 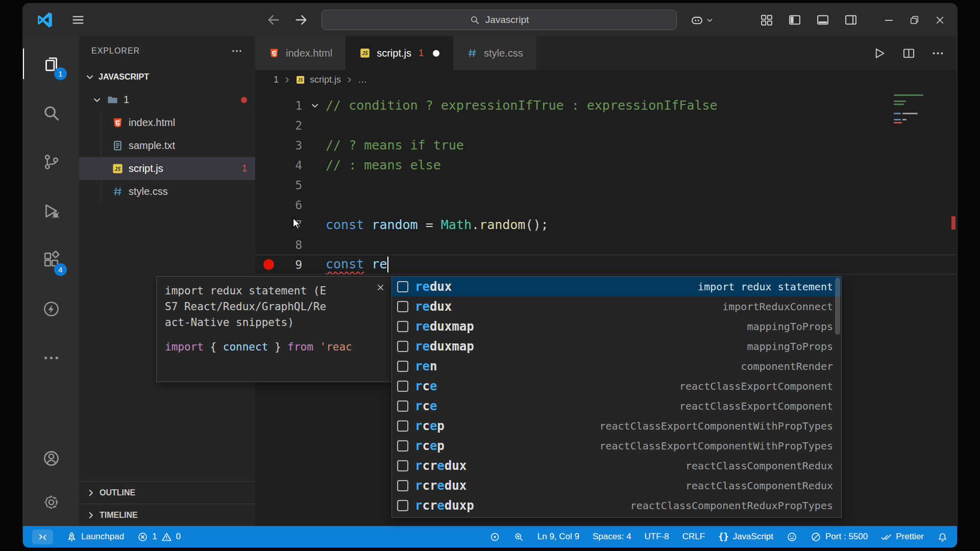 I want to click on formatter-item: Prettier, so click(x=902, y=537).